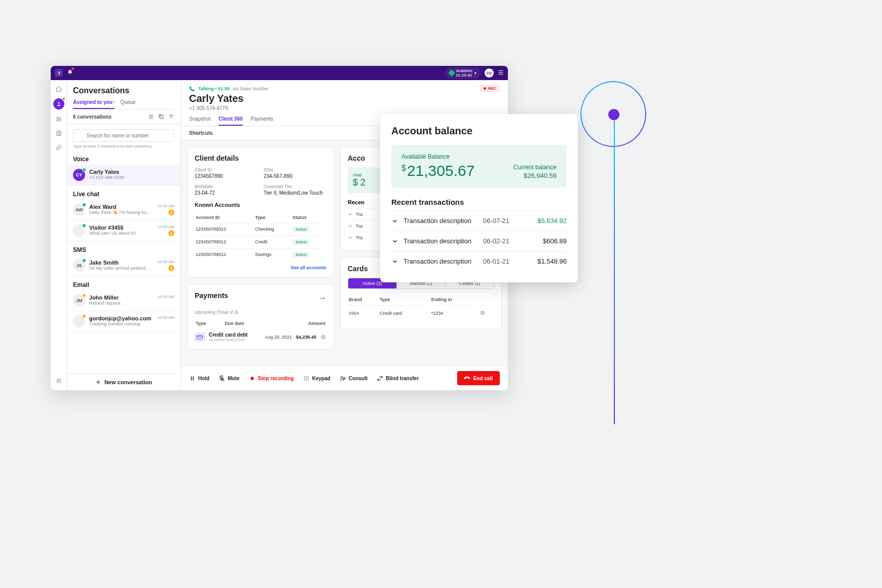 This screenshot has height=588, width=882. Describe the element at coordinates (230, 121) in the screenshot. I see `tab-client360: Client 360` at that location.